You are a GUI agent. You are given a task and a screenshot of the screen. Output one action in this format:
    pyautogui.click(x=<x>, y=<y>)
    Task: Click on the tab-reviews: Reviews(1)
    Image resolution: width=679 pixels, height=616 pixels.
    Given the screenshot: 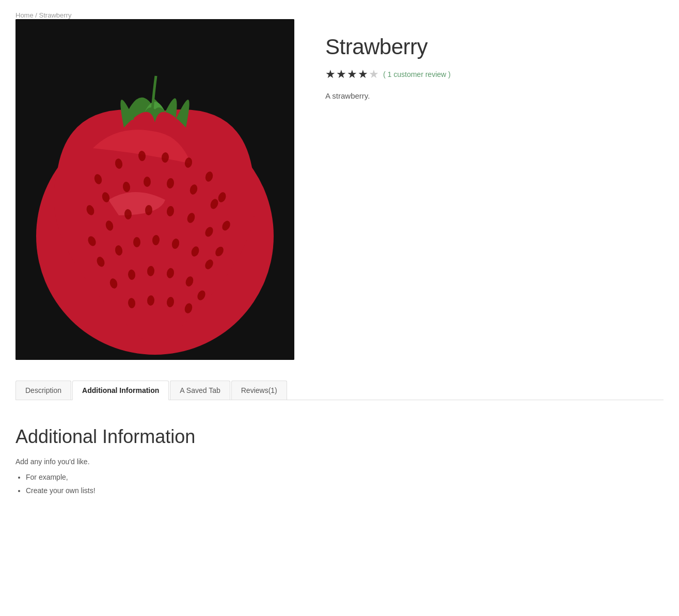 What is the action you would take?
    pyautogui.click(x=259, y=390)
    